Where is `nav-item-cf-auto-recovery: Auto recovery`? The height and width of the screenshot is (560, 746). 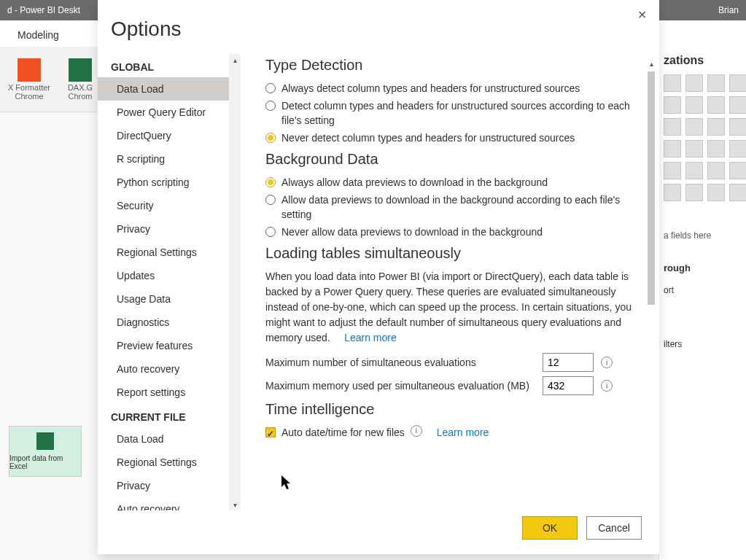
nav-item-cf-auto-recovery: Auto recovery is located at coordinates (167, 504).